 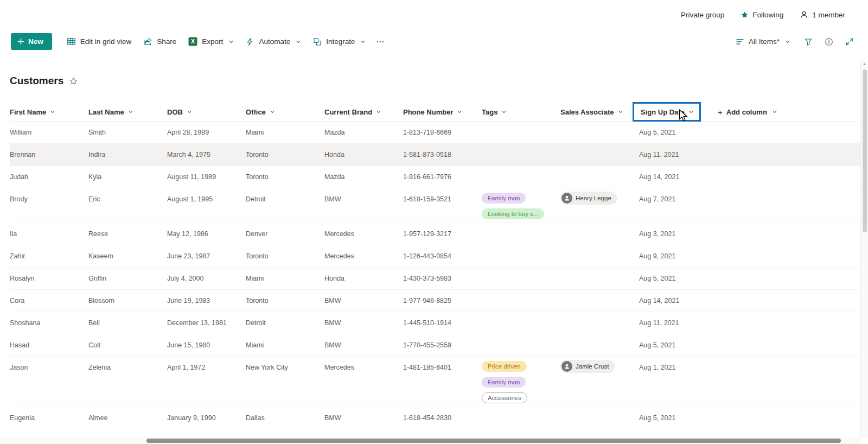 I want to click on view-selector-button: All Items*, so click(x=763, y=42).